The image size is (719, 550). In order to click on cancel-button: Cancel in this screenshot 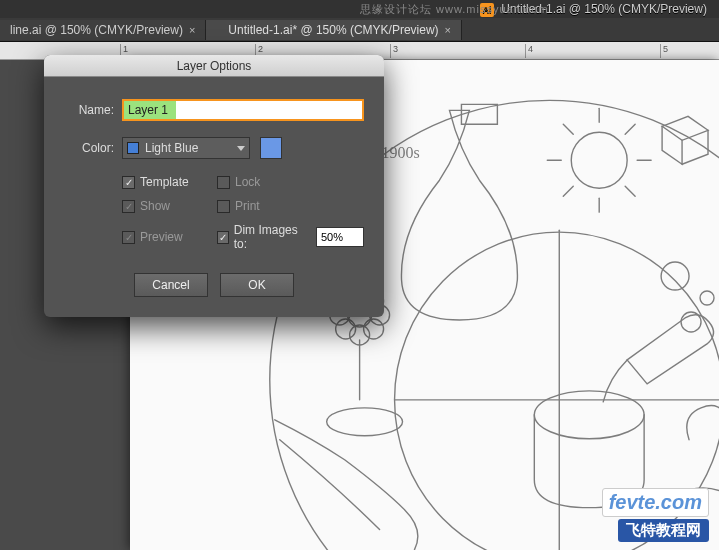, I will do `click(171, 285)`.